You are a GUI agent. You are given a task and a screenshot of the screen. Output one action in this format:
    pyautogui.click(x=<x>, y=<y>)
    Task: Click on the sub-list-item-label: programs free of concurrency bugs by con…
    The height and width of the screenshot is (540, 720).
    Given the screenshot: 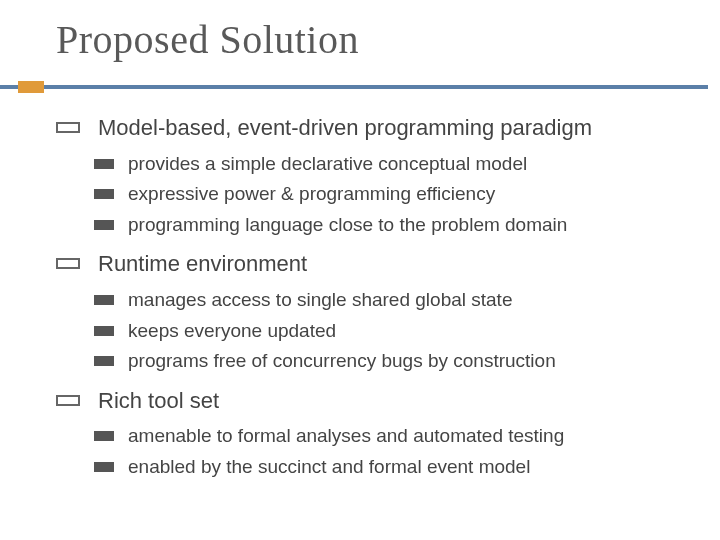 What is the action you would take?
    pyautogui.click(x=342, y=362)
    